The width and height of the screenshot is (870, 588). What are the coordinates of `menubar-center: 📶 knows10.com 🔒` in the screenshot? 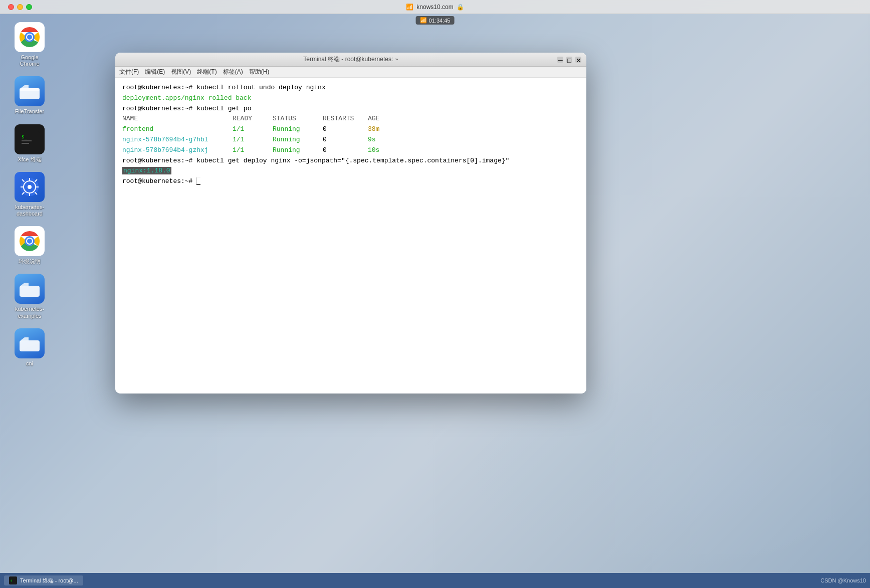 It's located at (435, 7).